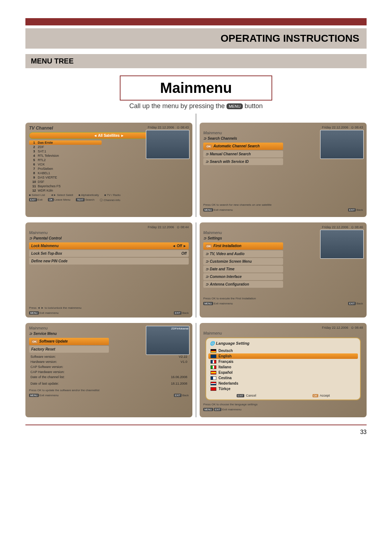 This screenshot has height=553, width=392. What do you see at coordinates (213, 367) in the screenshot?
I see `flag-it-icon` at bounding box center [213, 367].